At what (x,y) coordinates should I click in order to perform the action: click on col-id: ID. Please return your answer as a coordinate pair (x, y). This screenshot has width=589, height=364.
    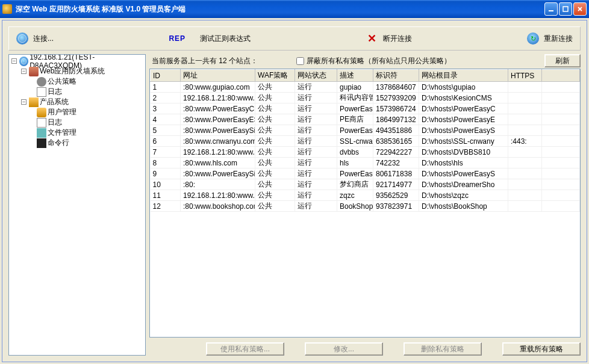
    Looking at the image, I should click on (166, 76).